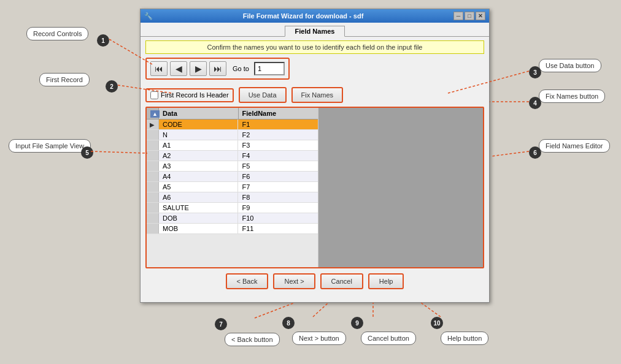  Describe the element at coordinates (199, 208) in the screenshot. I see `row-data: SALUTE` at that location.